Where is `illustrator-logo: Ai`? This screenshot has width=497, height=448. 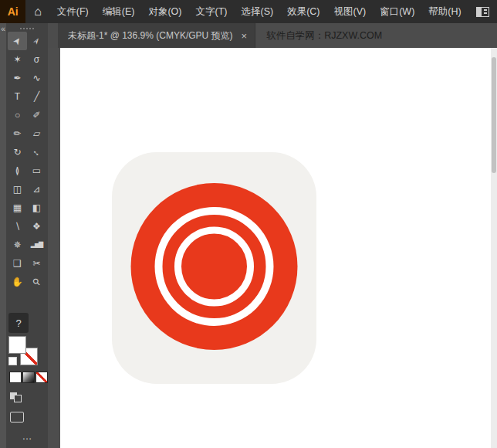
illustrator-logo: Ai is located at coordinates (12, 12).